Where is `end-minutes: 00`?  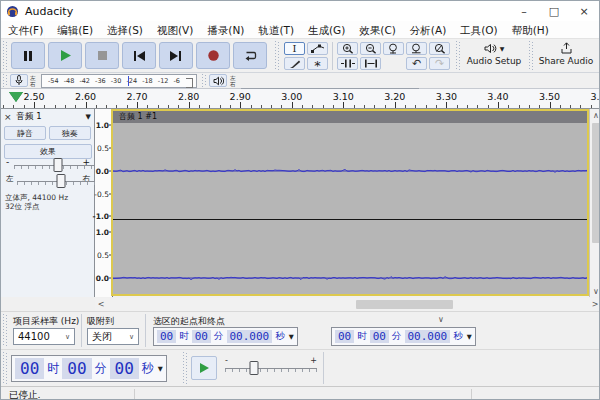
end-minutes: 00 is located at coordinates (380, 336).